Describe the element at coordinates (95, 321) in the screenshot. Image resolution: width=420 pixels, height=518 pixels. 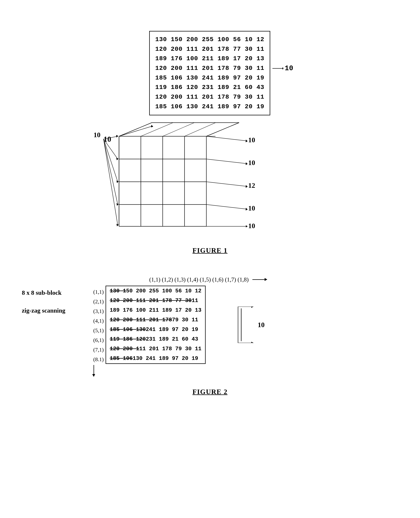
I see `row-idx-4: (4,1)` at that location.